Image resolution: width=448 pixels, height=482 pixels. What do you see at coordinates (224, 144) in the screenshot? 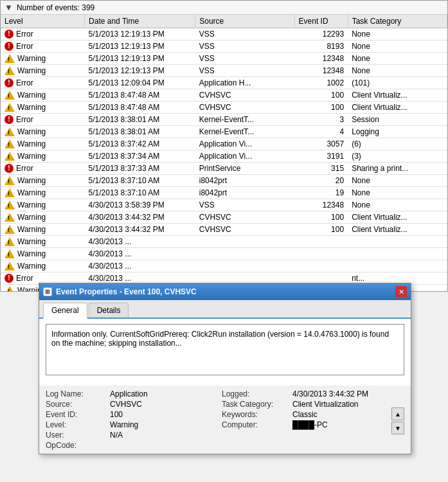
I see `table-row: Warning5/1/2013 8:37:42 AMApplication Vi…` at bounding box center [224, 144].